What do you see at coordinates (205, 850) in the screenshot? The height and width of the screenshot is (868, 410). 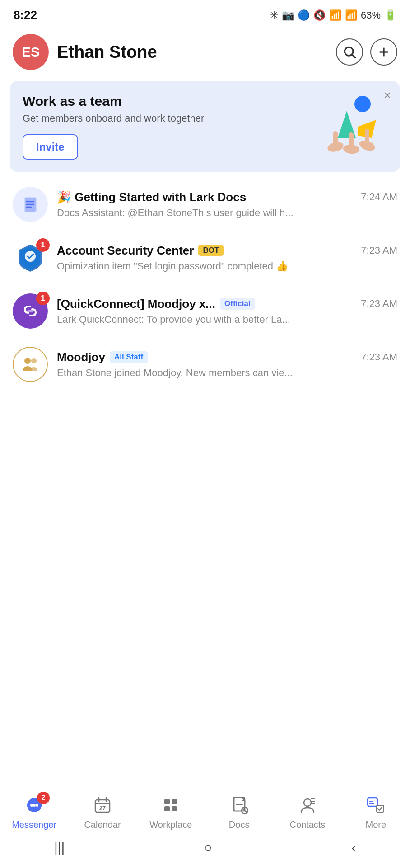 I see `system-nav-bar: ||| ○ ‹` at bounding box center [205, 850].